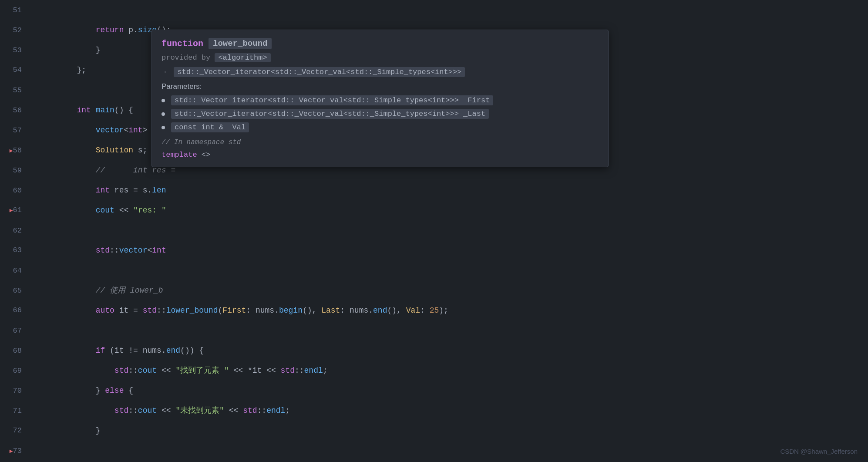 This screenshot has height=462, width=868. What do you see at coordinates (380, 72) in the screenshot?
I see `tooltip-return: → std::_Vector_iterator<std::_Vector_val…` at bounding box center [380, 72].